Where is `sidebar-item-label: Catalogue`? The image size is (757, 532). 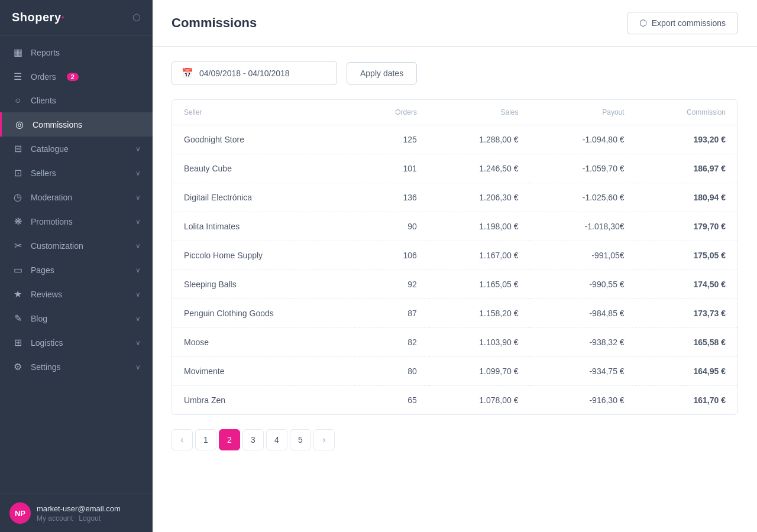 sidebar-item-label: Catalogue is located at coordinates (50, 149).